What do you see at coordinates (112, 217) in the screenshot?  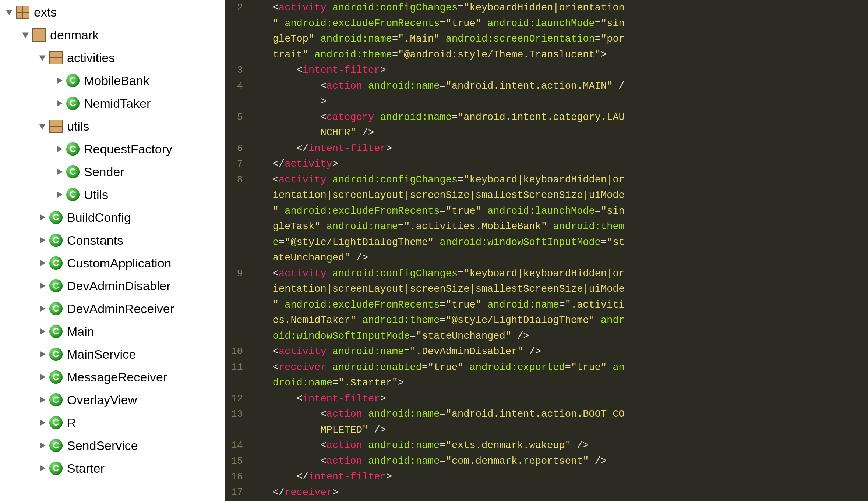 I see `tree-node-BuildConfig: CBuildConfig` at bounding box center [112, 217].